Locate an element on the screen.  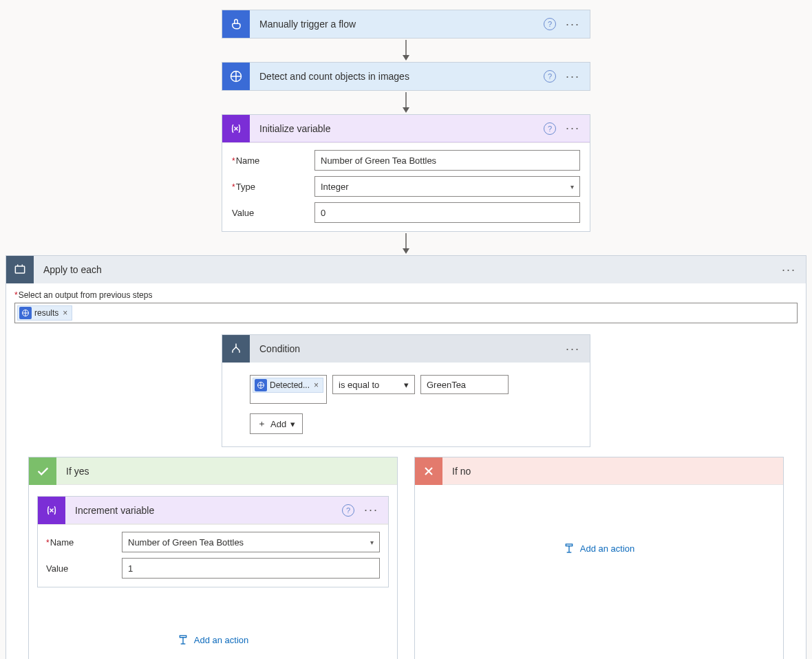
token-results: results × is located at coordinates (45, 313).